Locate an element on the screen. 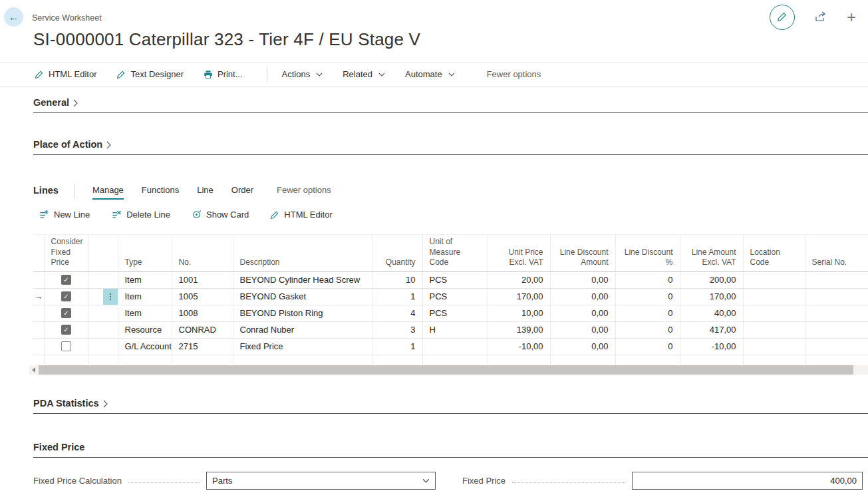 The width and height of the screenshot is (868, 503). cell-no: 1001 is located at coordinates (202, 279).